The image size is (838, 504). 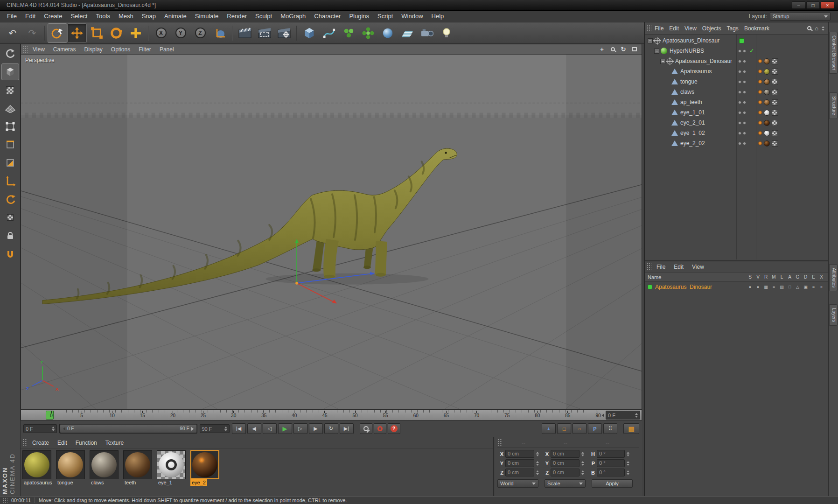 What do you see at coordinates (192, 429) in the screenshot?
I see `range-right-grip` at bounding box center [192, 429].